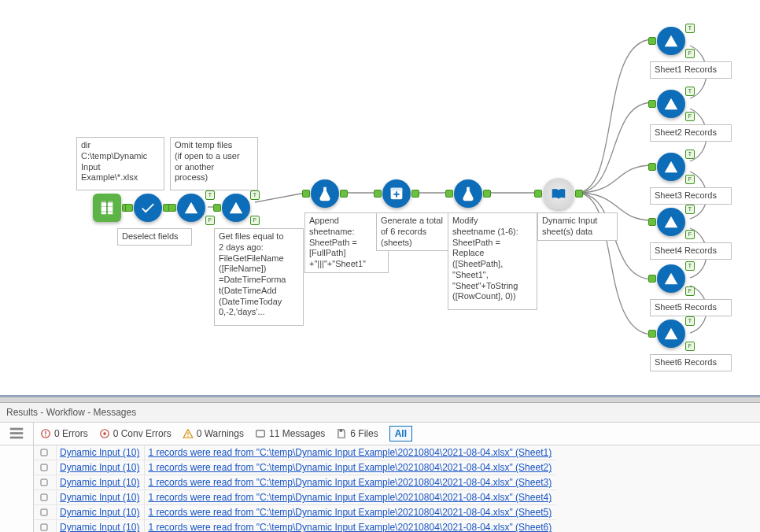  I want to click on check-icon, so click(148, 208).